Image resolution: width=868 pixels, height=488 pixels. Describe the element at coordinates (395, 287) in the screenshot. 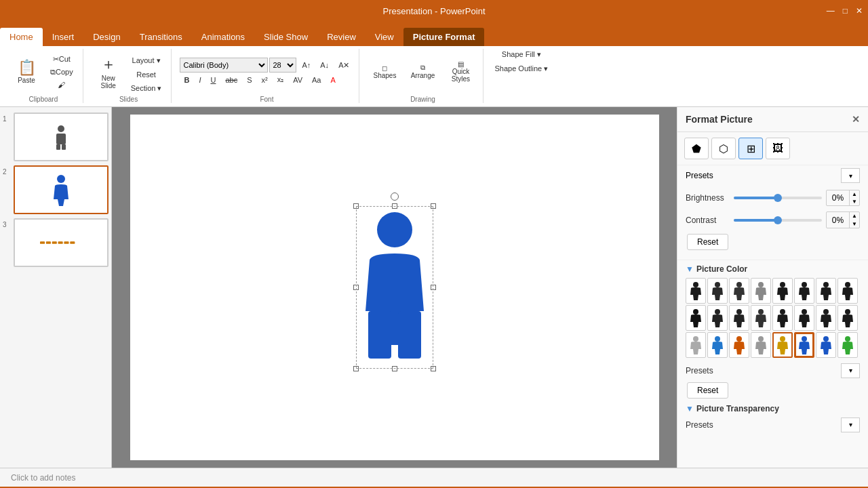

I see `selected-figure-container` at that location.